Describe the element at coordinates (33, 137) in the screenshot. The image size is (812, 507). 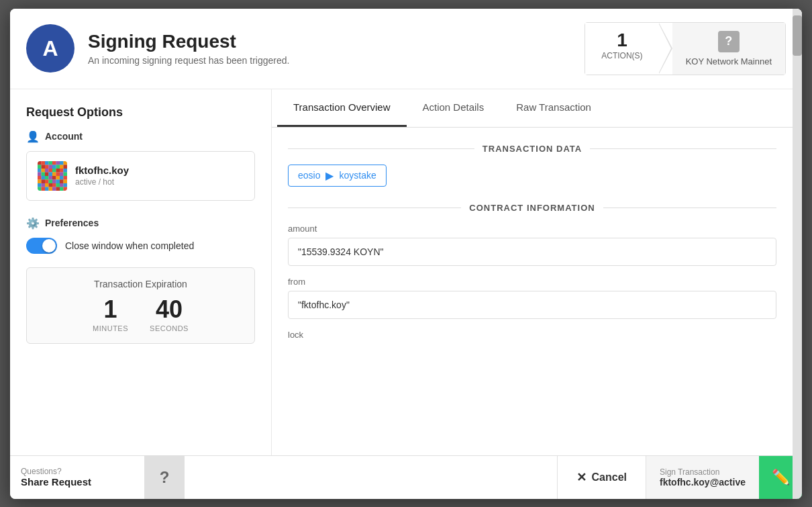
I see `account-icon: 👤` at that location.